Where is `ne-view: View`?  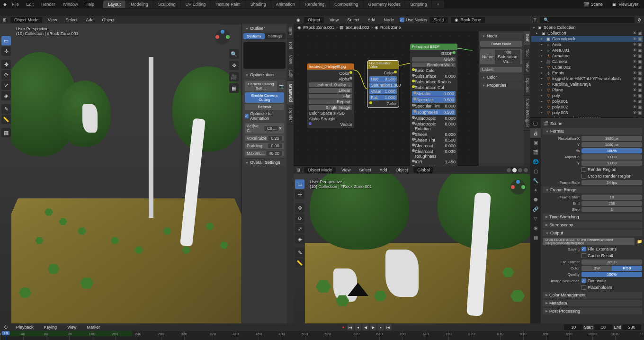
ne-view: View is located at coordinates (334, 20).